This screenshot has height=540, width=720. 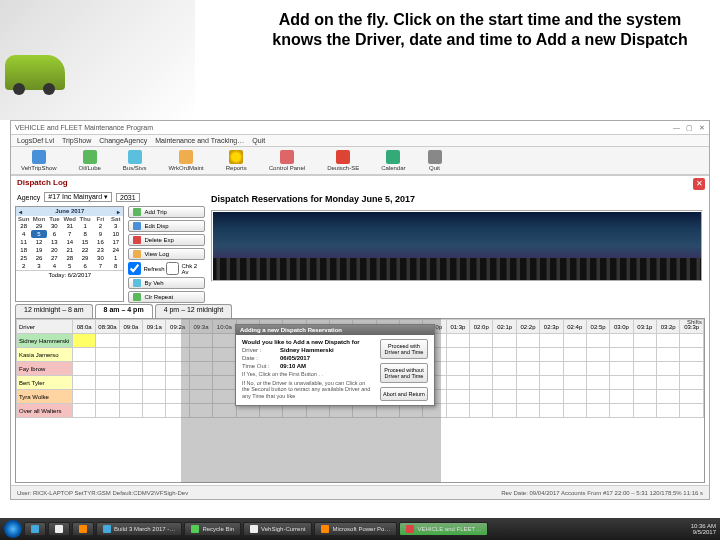 What do you see at coordinates (70, 212) in the screenshot?
I see `cal-month: June 2017` at bounding box center [70, 212].